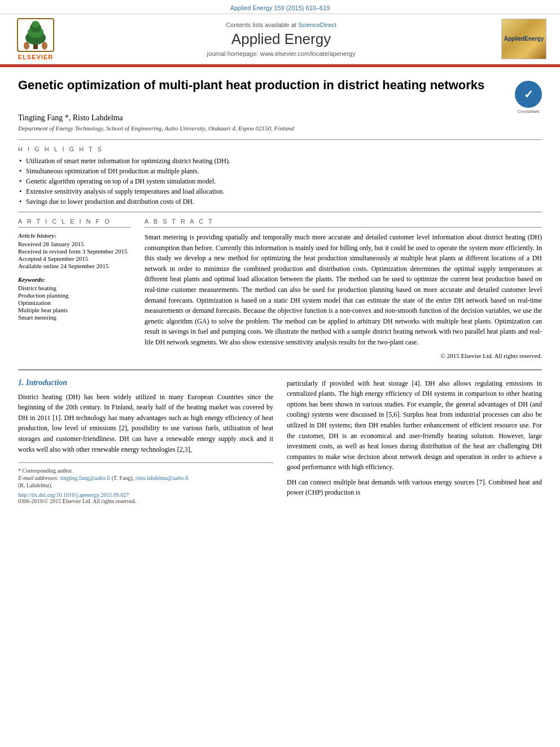 The height and width of the screenshot is (747, 560). What do you see at coordinates (317, 25) in the screenshot?
I see `sciencedirect-link: ScienceDirect` at bounding box center [317, 25].